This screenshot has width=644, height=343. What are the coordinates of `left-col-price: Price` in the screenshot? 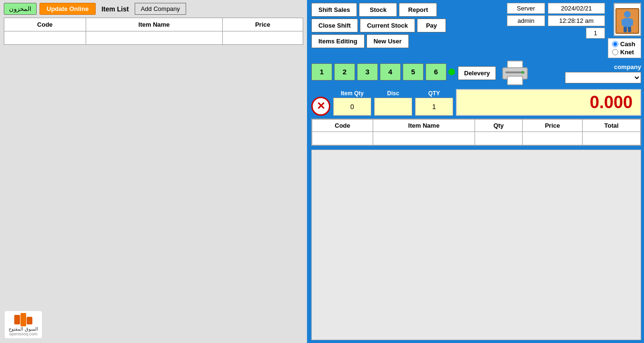 It's located at (263, 25).